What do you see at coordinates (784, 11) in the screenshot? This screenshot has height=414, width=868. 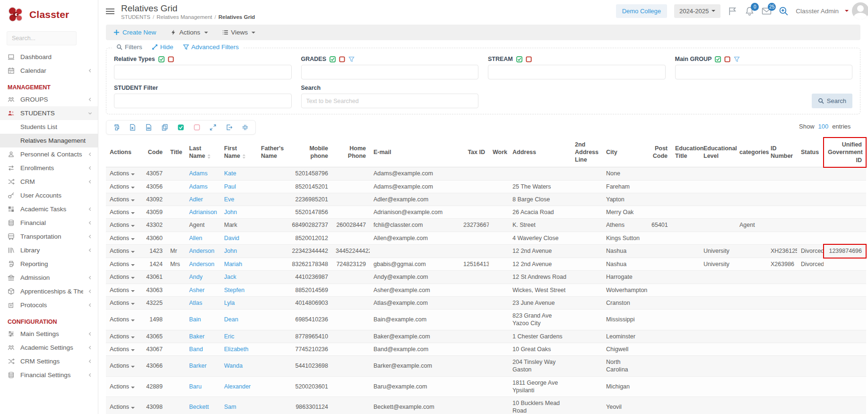 I see `zoom-in-icon` at bounding box center [784, 11].